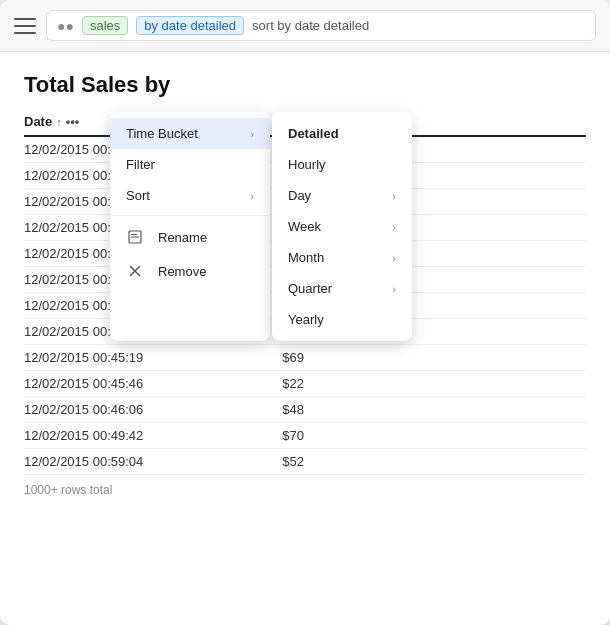  Describe the element at coordinates (105, 26) in the screenshot. I see `search-tag-sales: sales` at that location.